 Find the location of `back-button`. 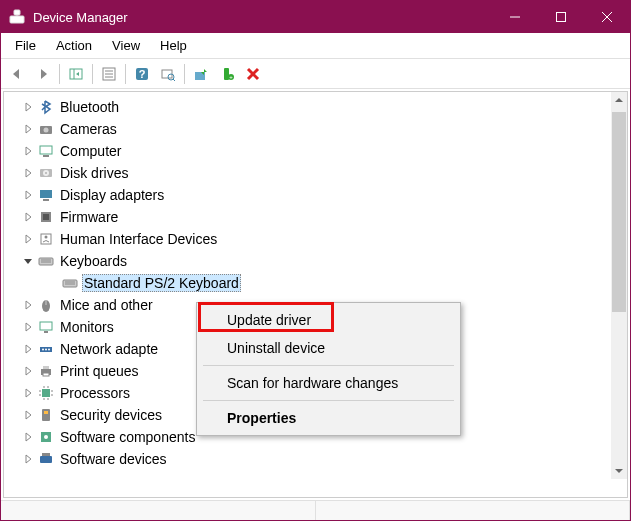

back-button is located at coordinates (17, 74).